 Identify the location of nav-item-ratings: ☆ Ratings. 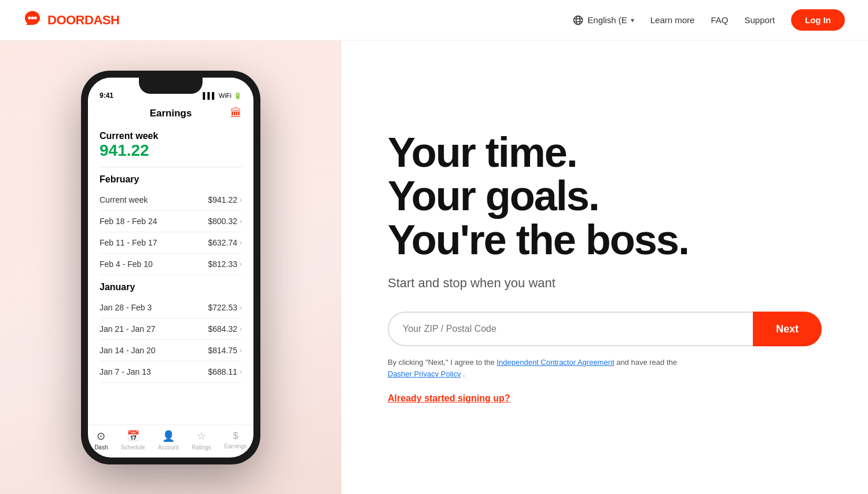
(201, 440).